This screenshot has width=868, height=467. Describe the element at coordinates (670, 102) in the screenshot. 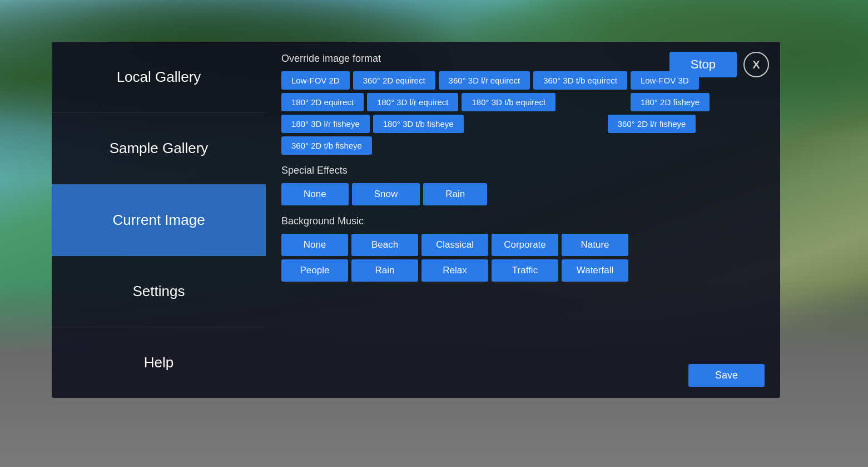

I see `format-180-2d-fisheye: 180° 2D fisheye` at that location.